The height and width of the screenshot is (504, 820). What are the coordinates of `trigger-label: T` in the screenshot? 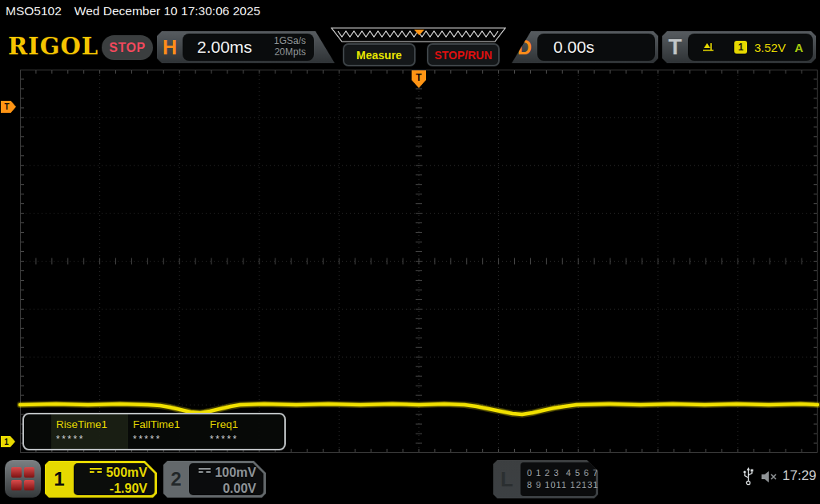 It's located at (675, 47).